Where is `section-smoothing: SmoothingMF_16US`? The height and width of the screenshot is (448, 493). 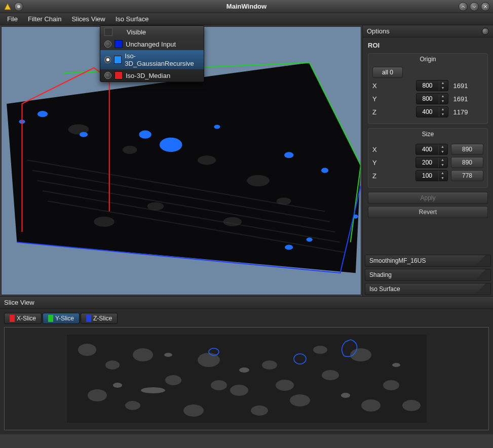 section-smoothing: SmoothingMF_16US is located at coordinates (428, 261).